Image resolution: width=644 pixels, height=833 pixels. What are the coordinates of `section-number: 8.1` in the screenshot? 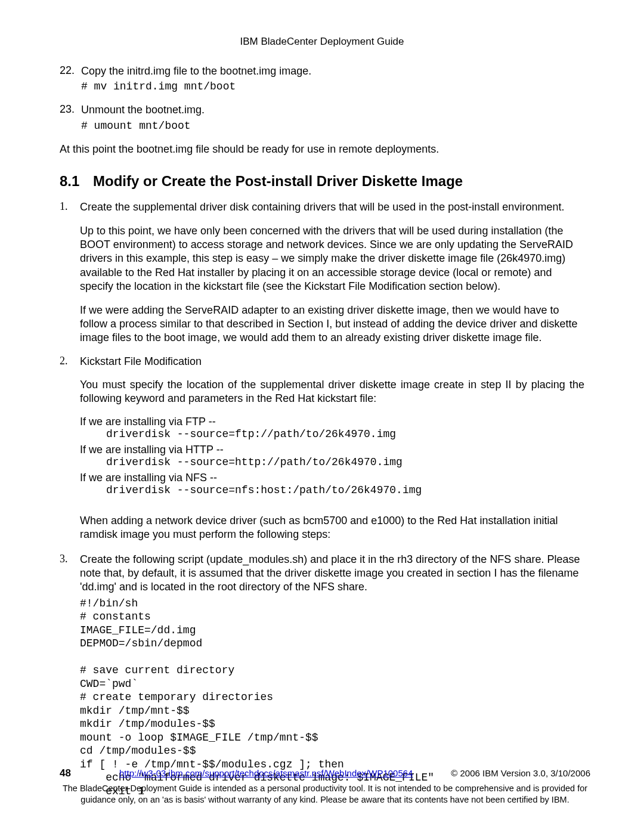 It's located at (76, 181).